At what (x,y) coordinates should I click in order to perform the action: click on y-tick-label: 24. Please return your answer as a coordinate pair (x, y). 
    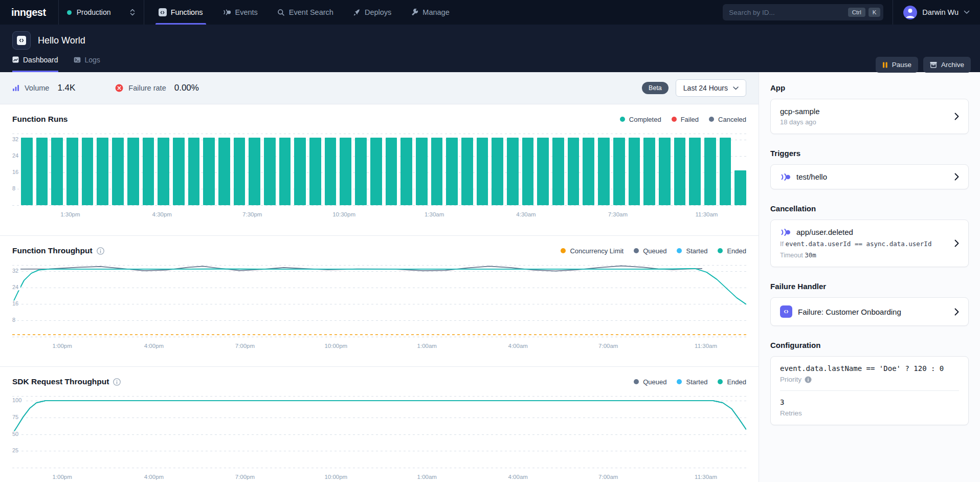
    Looking at the image, I should click on (16, 287).